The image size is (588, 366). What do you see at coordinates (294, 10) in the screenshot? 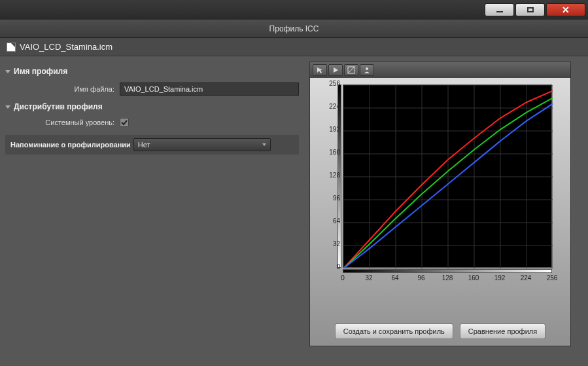
I see `window-titlebar: ✕` at bounding box center [294, 10].